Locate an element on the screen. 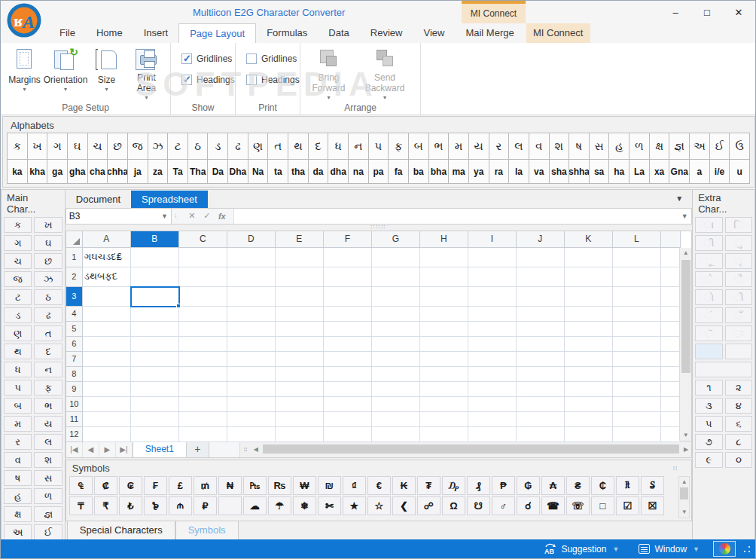 The height and width of the screenshot is (559, 756). cell-A3 is located at coordinates (107, 297).